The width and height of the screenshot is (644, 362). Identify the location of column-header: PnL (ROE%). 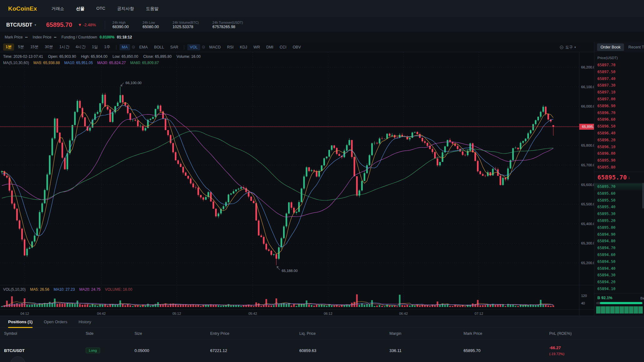
(597, 334).